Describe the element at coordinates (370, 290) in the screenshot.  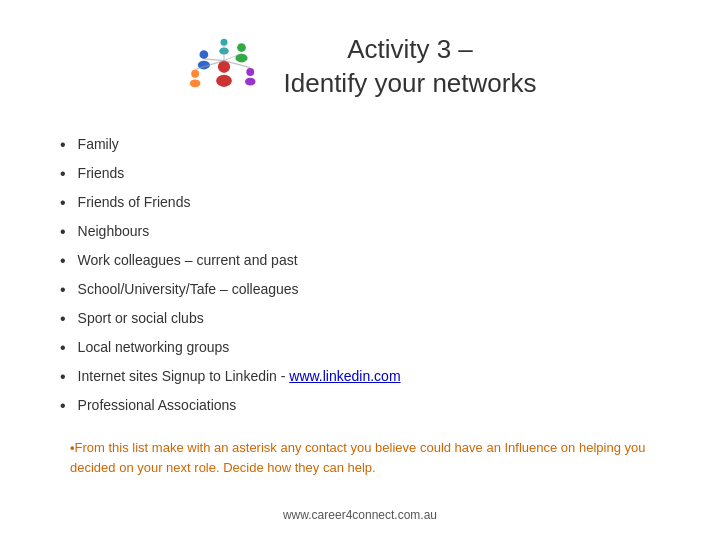
I see `list-item: School/University/Tafe – colleagues` at that location.